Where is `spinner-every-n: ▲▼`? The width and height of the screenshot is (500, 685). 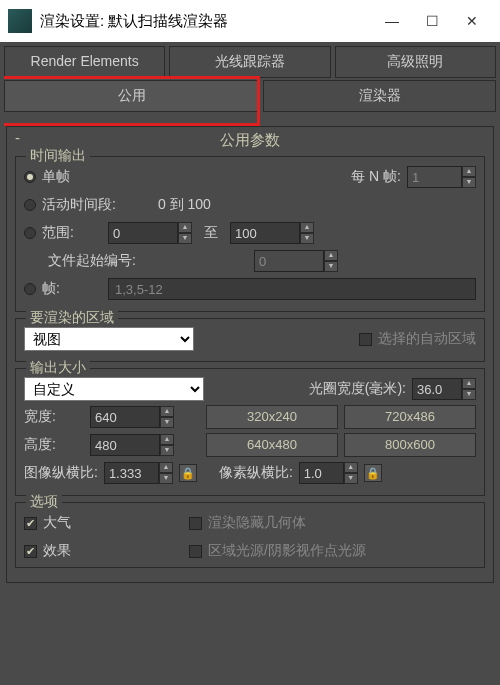 spinner-every-n: ▲▼ is located at coordinates (442, 177).